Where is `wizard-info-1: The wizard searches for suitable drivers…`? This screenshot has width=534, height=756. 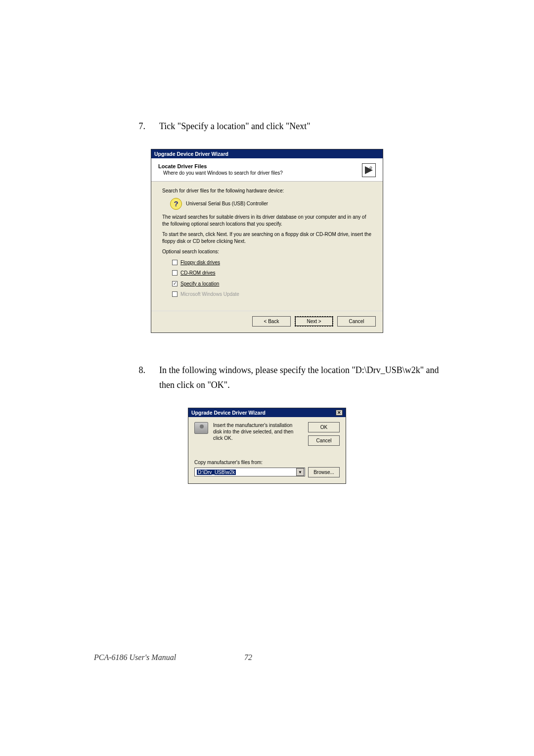
wizard-info-1: The wizard searches for suitable drivers… is located at coordinates (267, 221).